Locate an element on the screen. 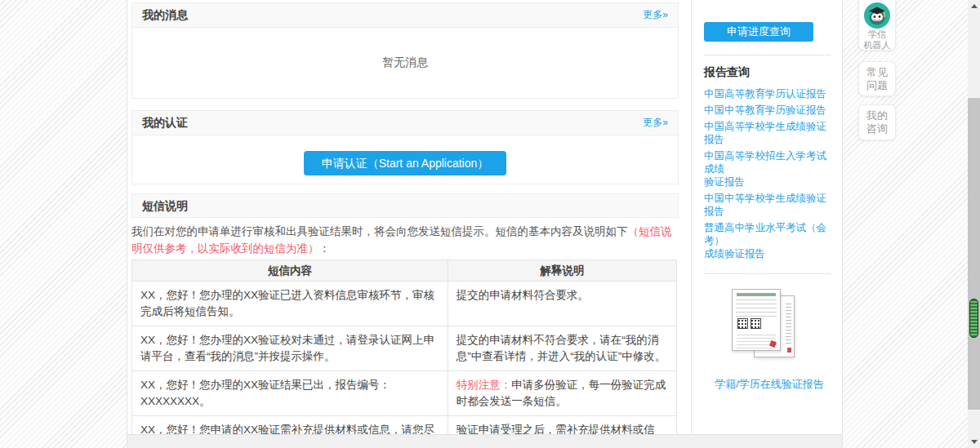 The width and height of the screenshot is (980, 448). sms-content-cell: XX，您好！您办理的XX验证结果已出，报告编号：XXXXXXXX。 is located at coordinates (291, 393).